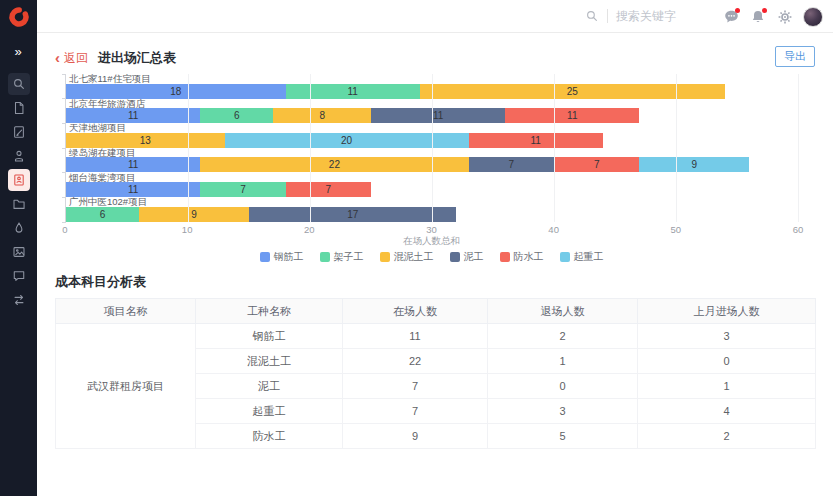 The width and height of the screenshot is (833, 496). Describe the element at coordinates (270, 386) in the screenshot. I see `cell-work-type: 泥工` at that location.